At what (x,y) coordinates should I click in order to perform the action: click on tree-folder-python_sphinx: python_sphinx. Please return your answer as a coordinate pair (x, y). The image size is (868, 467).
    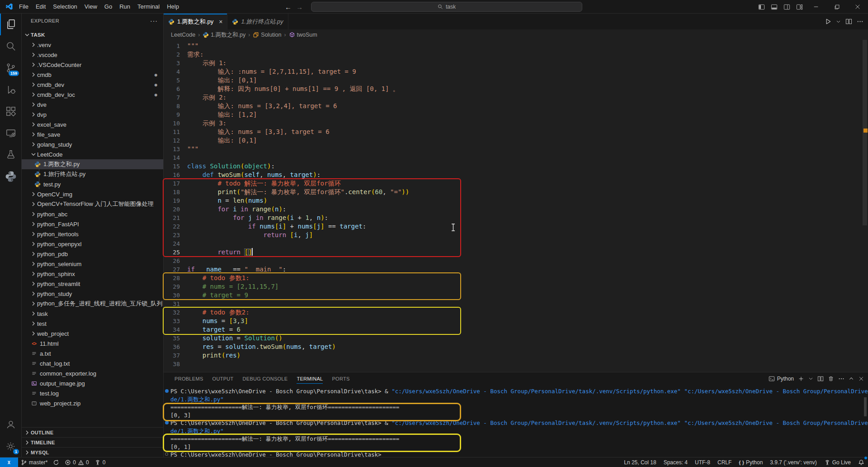
    Looking at the image, I should click on (92, 274).